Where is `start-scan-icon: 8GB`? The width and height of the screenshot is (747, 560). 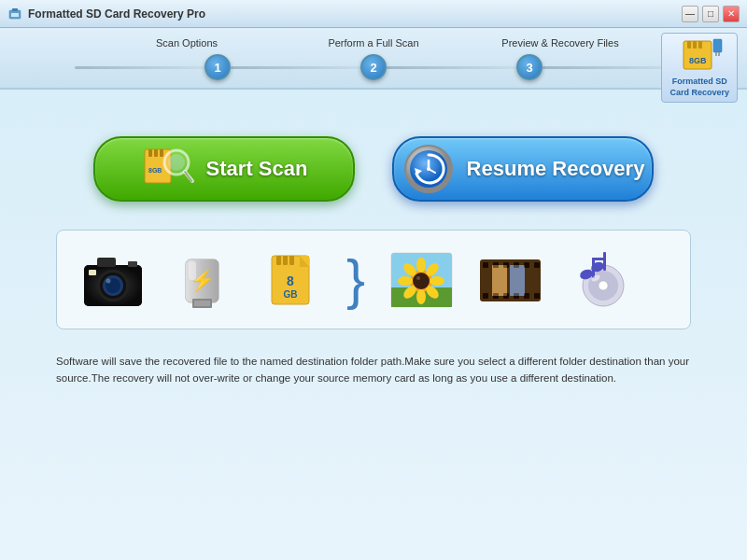
start-scan-icon: 8GB is located at coordinates (168, 169).